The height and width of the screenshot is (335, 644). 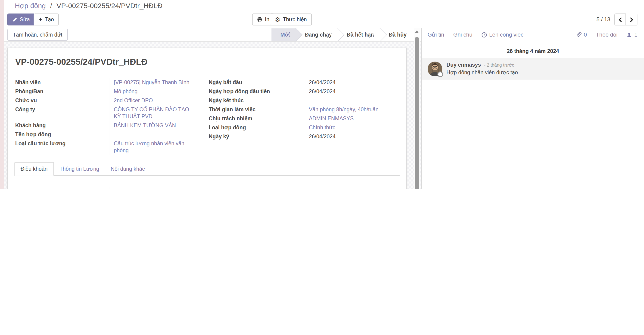 What do you see at coordinates (398, 35) in the screenshot?
I see `status-step-label: Đã hủy` at bounding box center [398, 35].